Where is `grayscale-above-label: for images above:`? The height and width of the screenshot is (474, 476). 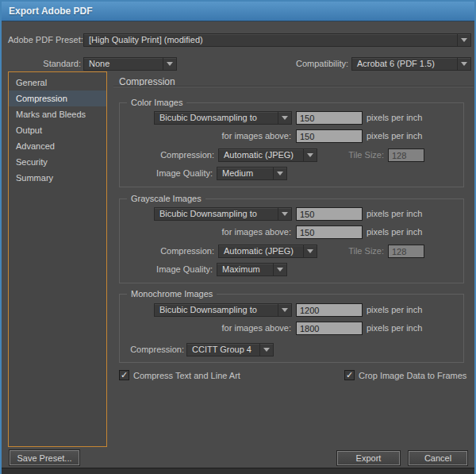
grayscale-above-label: for images above: is located at coordinates (232, 232).